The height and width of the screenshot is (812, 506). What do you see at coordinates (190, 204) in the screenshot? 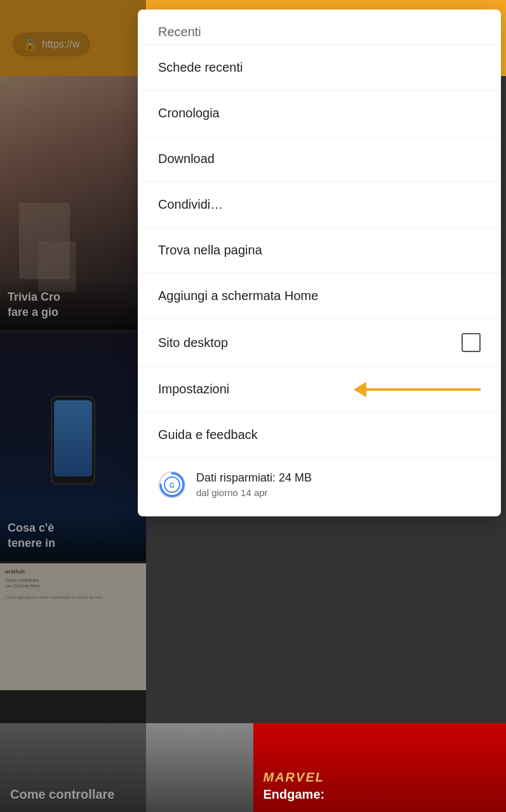
I see `condividi-label: Condividi…` at bounding box center [190, 204].